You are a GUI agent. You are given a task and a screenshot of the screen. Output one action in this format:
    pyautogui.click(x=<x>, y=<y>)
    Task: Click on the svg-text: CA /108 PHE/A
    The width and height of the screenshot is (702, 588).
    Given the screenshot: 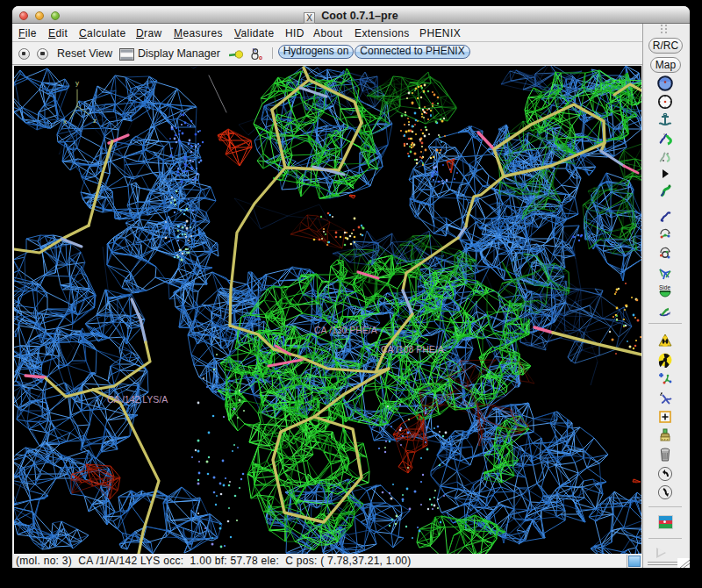 What is the action you would take?
    pyautogui.click(x=412, y=349)
    